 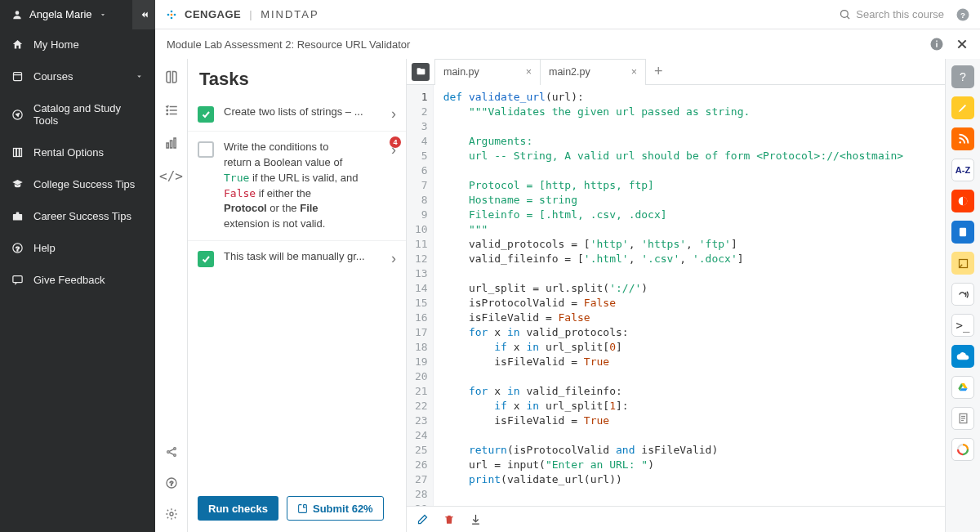 What do you see at coordinates (238, 508) in the screenshot?
I see `run-checks-button: Run checks` at bounding box center [238, 508].